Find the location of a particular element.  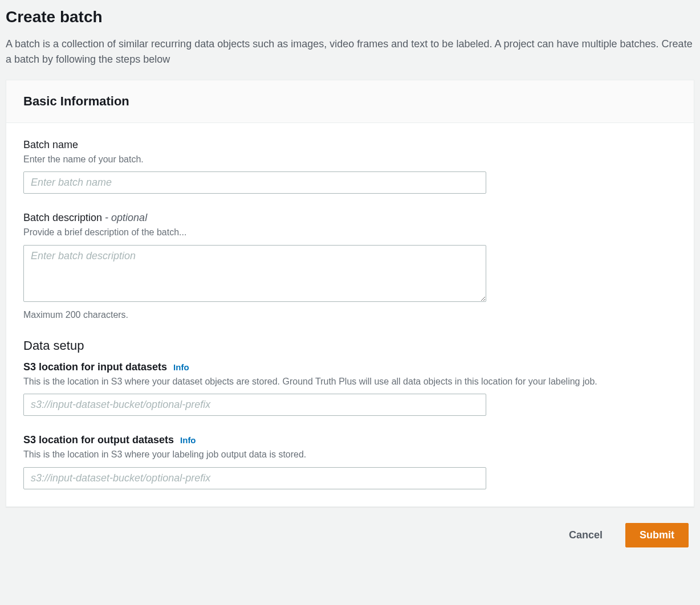

page-title: Create batch is located at coordinates (350, 17).